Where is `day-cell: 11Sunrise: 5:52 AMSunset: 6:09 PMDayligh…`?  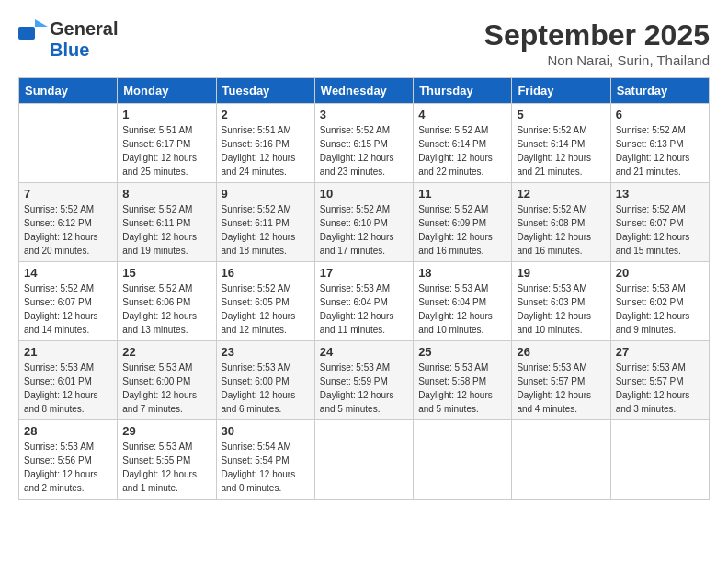
day-cell: 11Sunrise: 5:52 AMSunset: 6:09 PMDayligh… is located at coordinates (463, 223).